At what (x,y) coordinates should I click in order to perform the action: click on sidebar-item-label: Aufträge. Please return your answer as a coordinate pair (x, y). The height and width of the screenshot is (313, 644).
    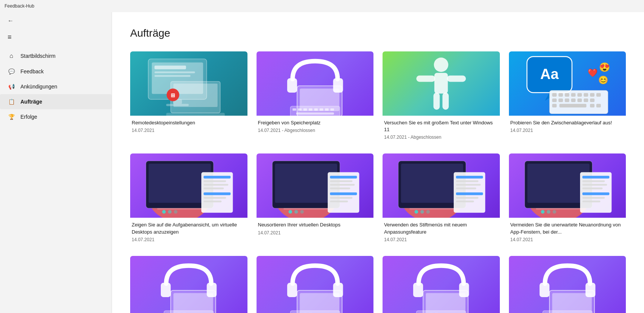
    Looking at the image, I should click on (31, 102).